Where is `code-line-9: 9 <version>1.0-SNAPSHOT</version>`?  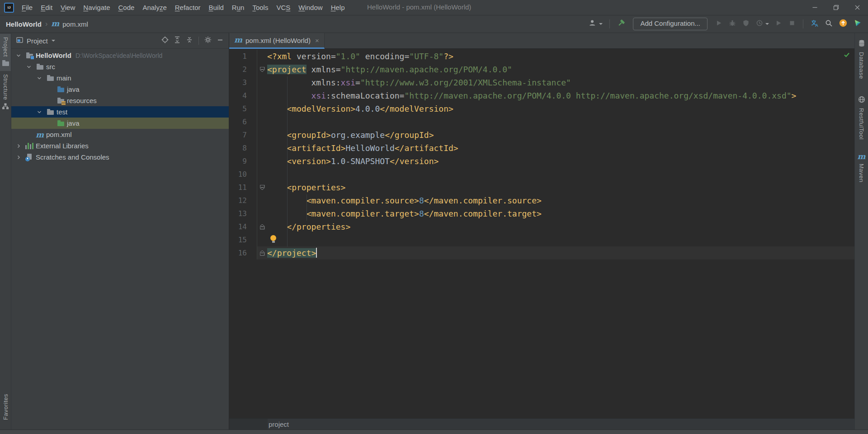
code-line-9: 9 <version>1.0-SNAPSHOT</version> is located at coordinates (542, 161).